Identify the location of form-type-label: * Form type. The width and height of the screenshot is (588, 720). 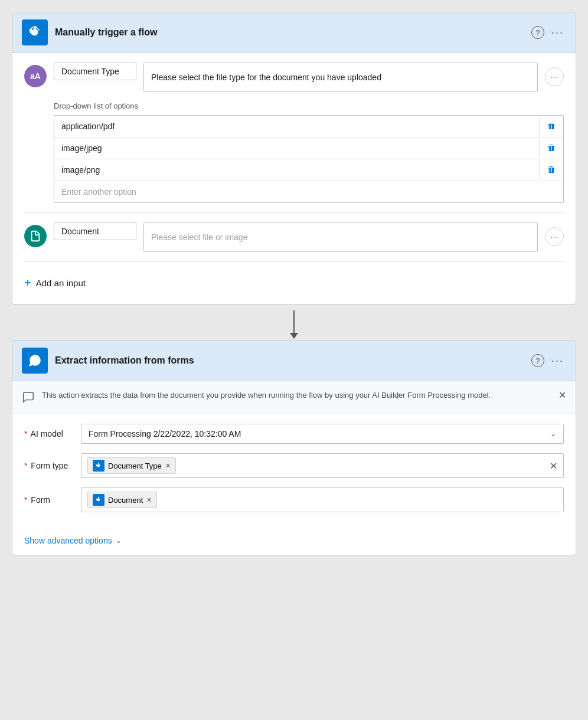
(48, 466).